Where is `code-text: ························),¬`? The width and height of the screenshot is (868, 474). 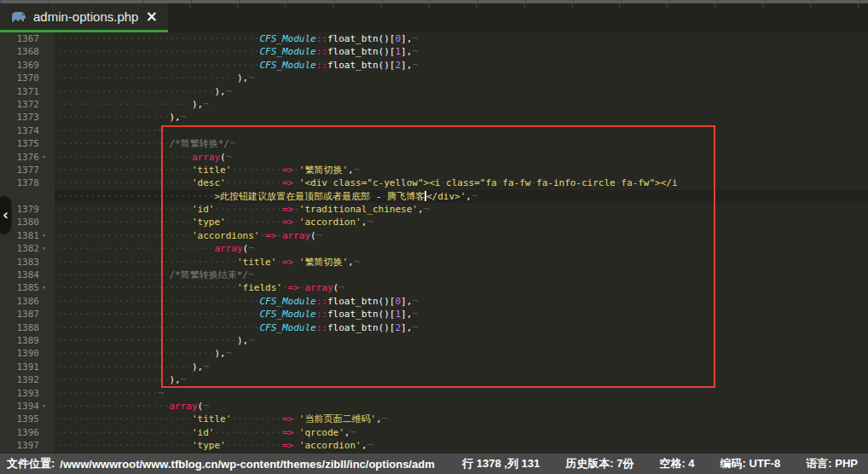
code-text: ························),¬ is located at coordinates (461, 367).